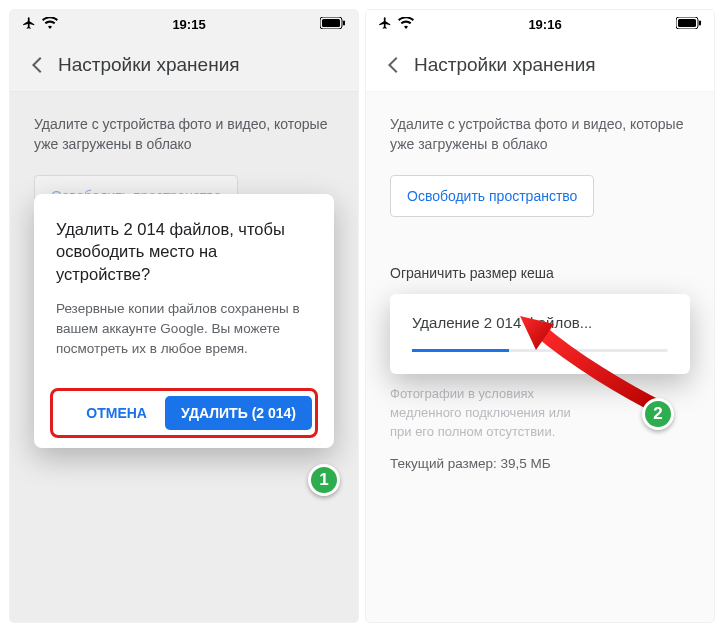  I want to click on free-up-space-button: Освободить пространство, so click(492, 196).